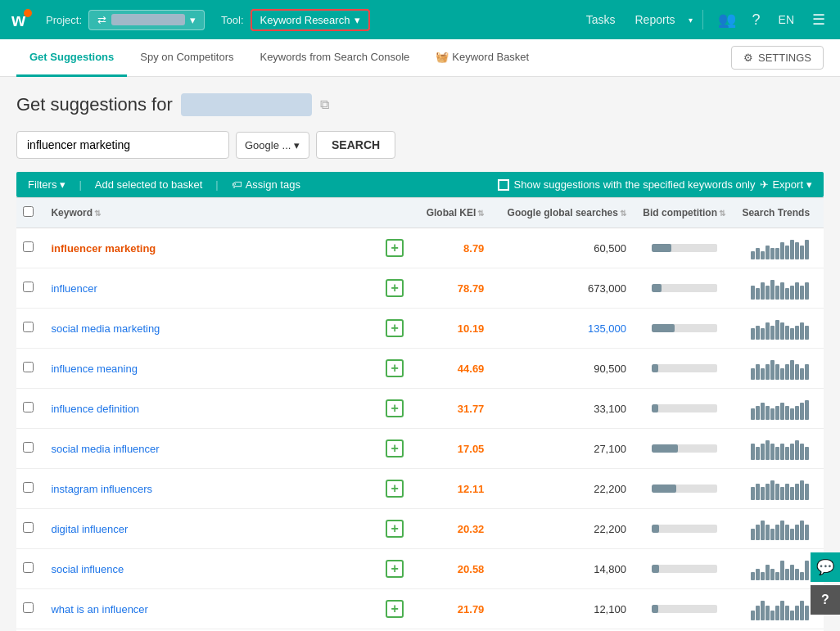 This screenshot has width=840, height=631. I want to click on search-row: Google ... ▾ SEARCH, so click(420, 145).